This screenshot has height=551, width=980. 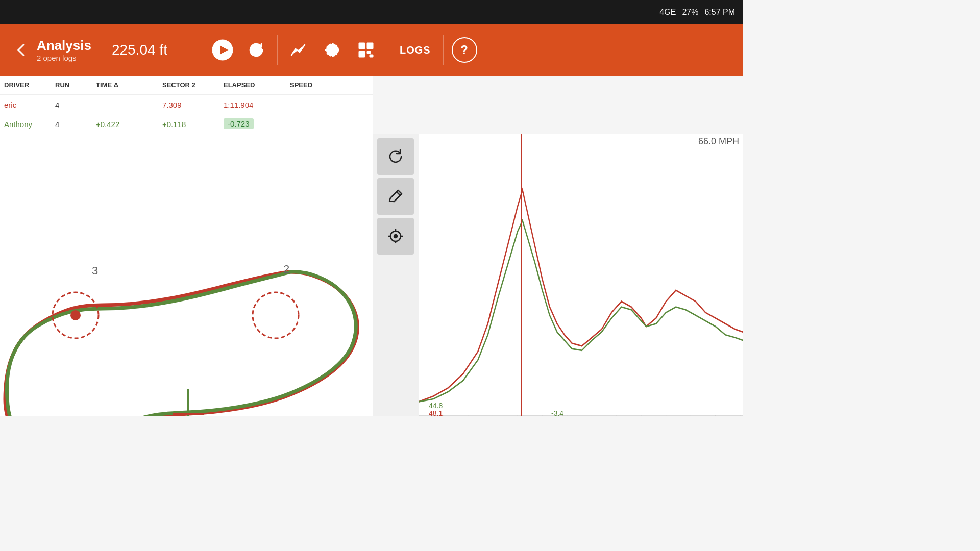 I want to click on col-header-elapsed: ELAPSED, so click(x=257, y=85).